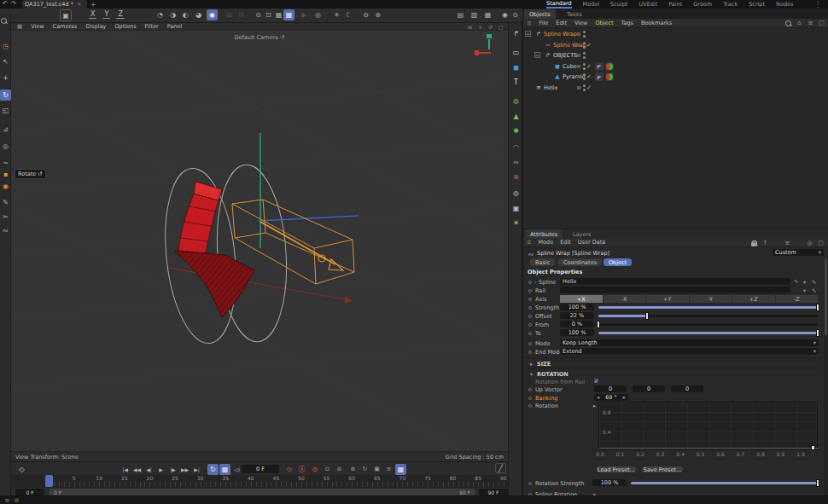 The height and width of the screenshot is (504, 828). What do you see at coordinates (120, 14) in the screenshot?
I see `axis-lock-z: Z` at bounding box center [120, 14].